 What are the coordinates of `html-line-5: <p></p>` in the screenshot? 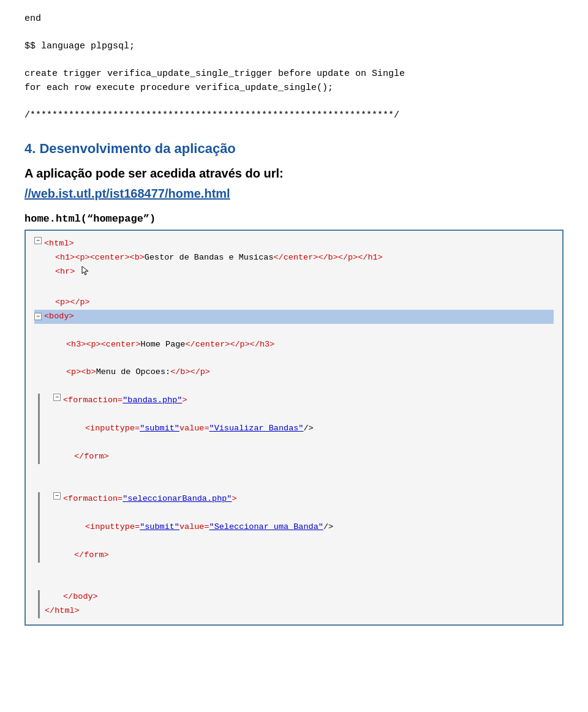 It's located at (294, 302).